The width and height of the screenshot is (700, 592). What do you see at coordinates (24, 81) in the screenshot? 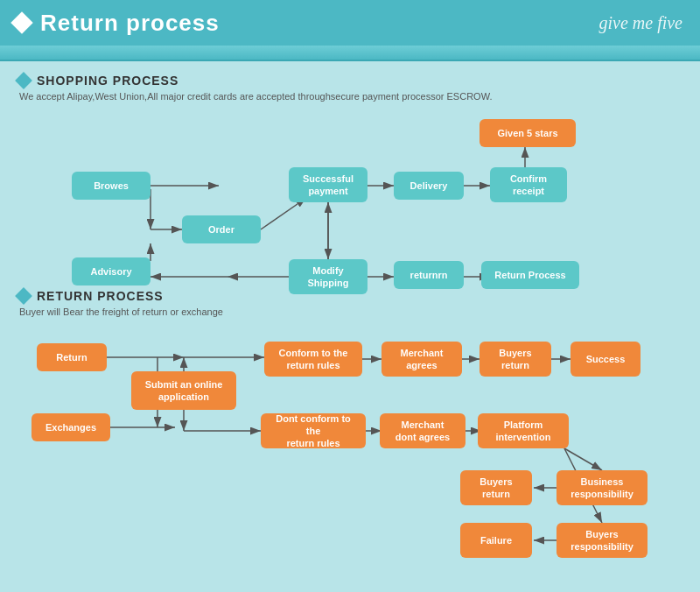
I see `shopping-diamond-icon` at bounding box center [24, 81].